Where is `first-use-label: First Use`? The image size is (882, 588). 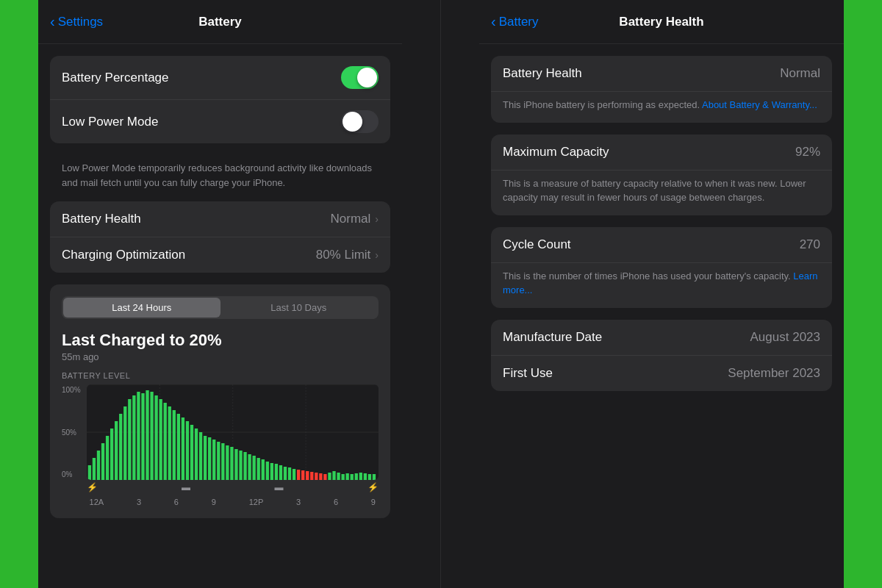 first-use-label: First Use is located at coordinates (528, 373).